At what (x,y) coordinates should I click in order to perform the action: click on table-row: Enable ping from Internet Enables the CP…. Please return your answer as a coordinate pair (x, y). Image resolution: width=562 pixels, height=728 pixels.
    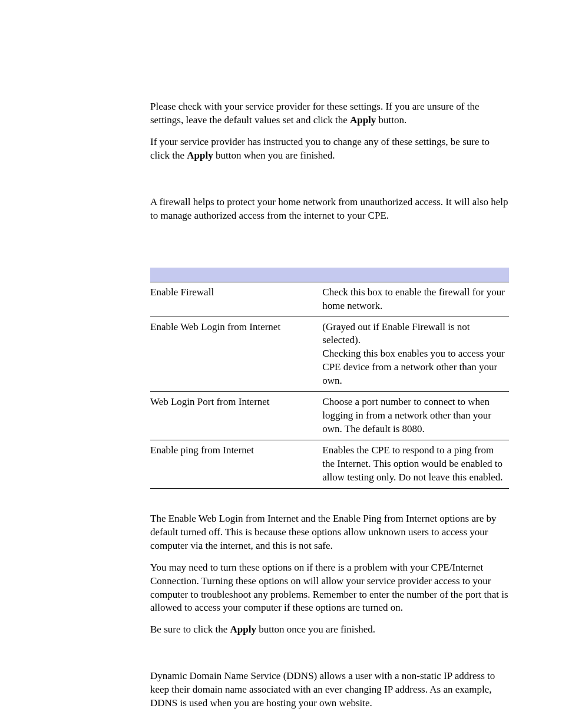
    Looking at the image, I should click on (330, 465).